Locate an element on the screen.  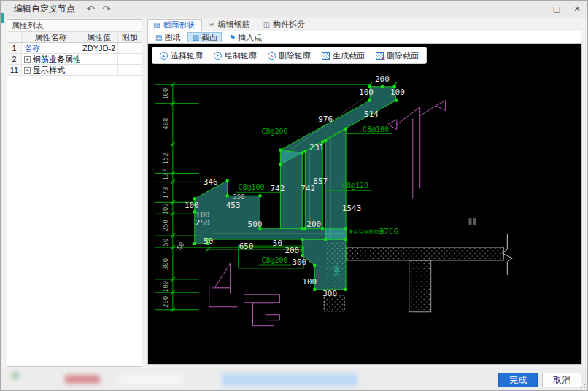
table-row: 1 名称 ZDYJD-2 is located at coordinates (74, 48).